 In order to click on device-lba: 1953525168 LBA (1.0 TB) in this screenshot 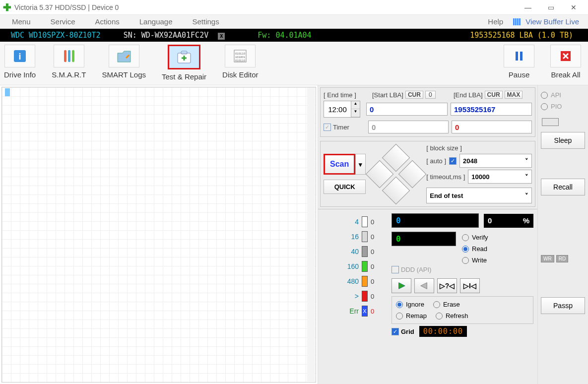, I will do `click(529, 35)`.